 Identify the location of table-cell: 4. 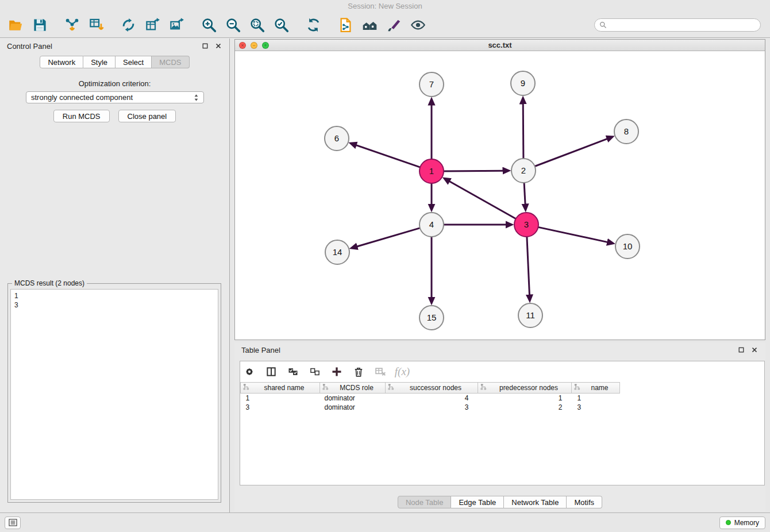
(432, 398).